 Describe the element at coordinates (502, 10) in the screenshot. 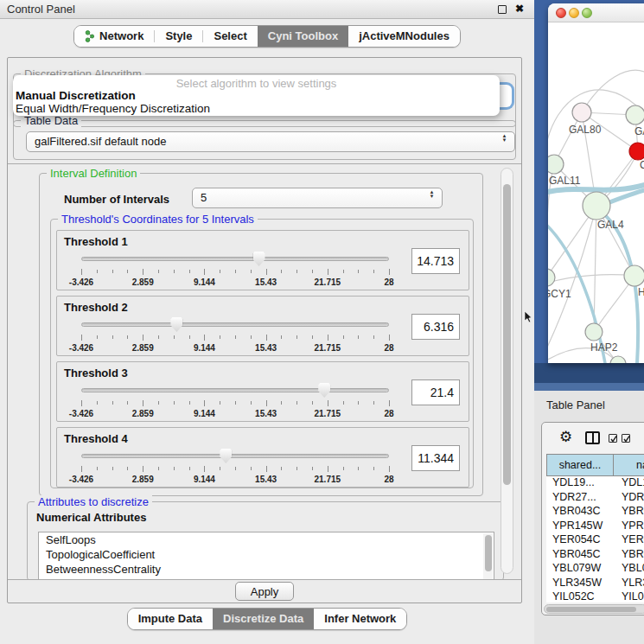

I see `float-panel-icon` at that location.